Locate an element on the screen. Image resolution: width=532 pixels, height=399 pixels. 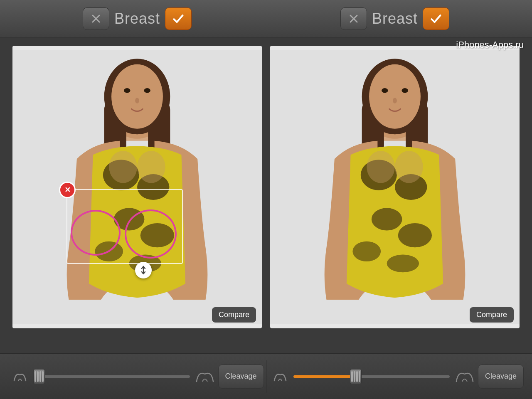
left-slider-thumb is located at coordinates (39, 377).